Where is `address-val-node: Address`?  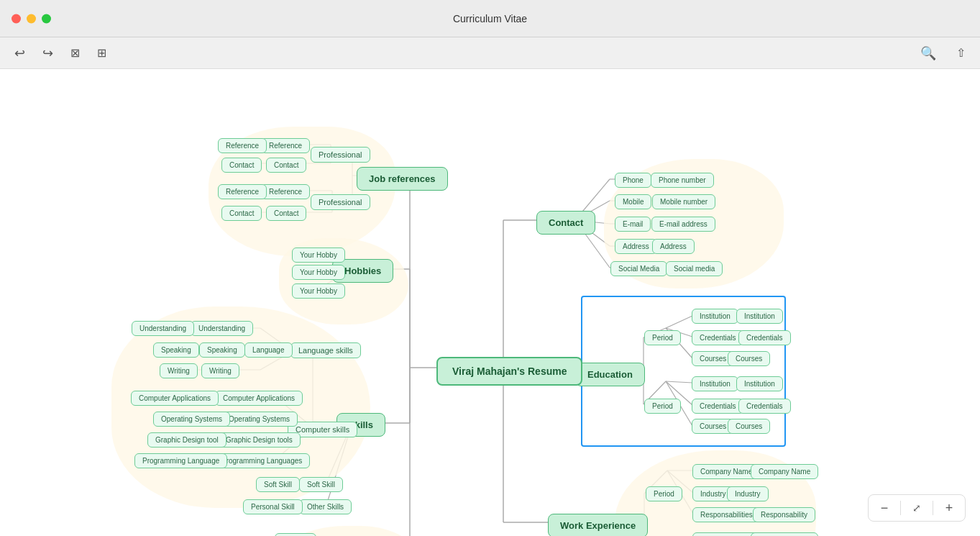
address-val-node: Address is located at coordinates (673, 246).